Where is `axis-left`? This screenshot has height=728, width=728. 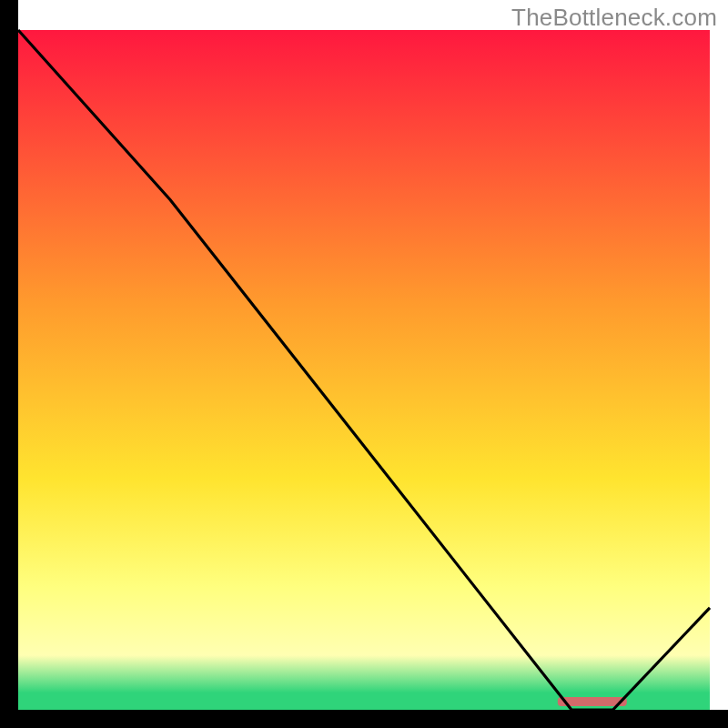
axis-left is located at coordinates (9, 364).